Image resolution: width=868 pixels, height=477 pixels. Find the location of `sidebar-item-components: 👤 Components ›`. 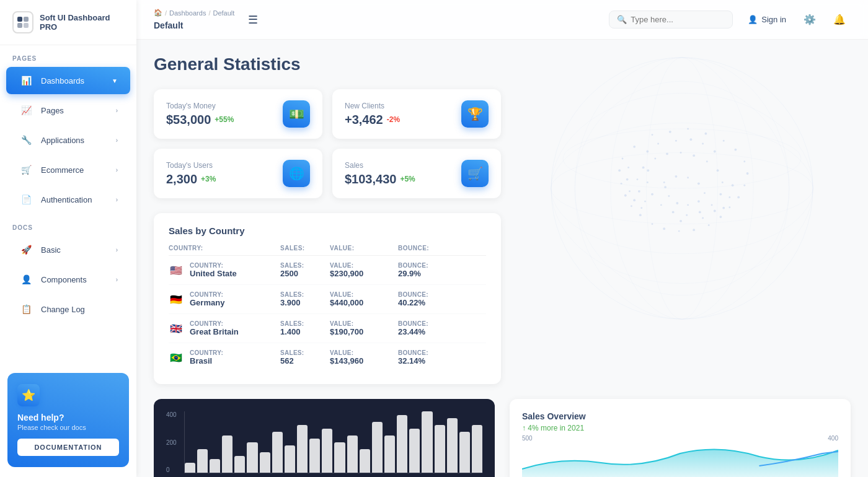

sidebar-item-components: 👤 Components › is located at coordinates (68, 279).